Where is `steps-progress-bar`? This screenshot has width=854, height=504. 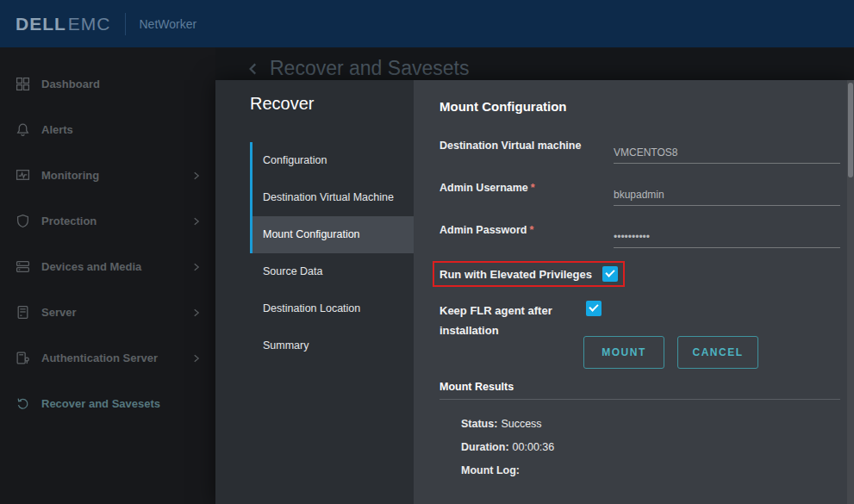
steps-progress-bar is located at coordinates (252, 198).